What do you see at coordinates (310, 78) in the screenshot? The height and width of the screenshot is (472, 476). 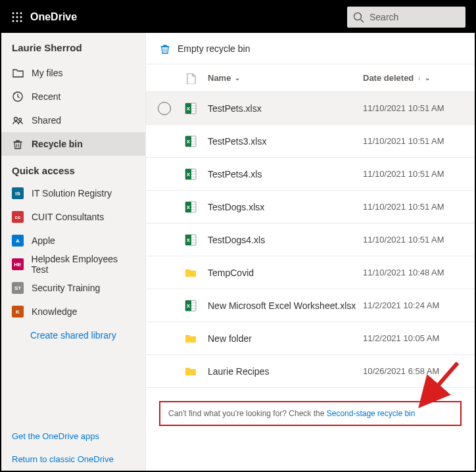 I see `table-header: Name ⌄ Date deleted ↓ ⌄` at bounding box center [310, 78].